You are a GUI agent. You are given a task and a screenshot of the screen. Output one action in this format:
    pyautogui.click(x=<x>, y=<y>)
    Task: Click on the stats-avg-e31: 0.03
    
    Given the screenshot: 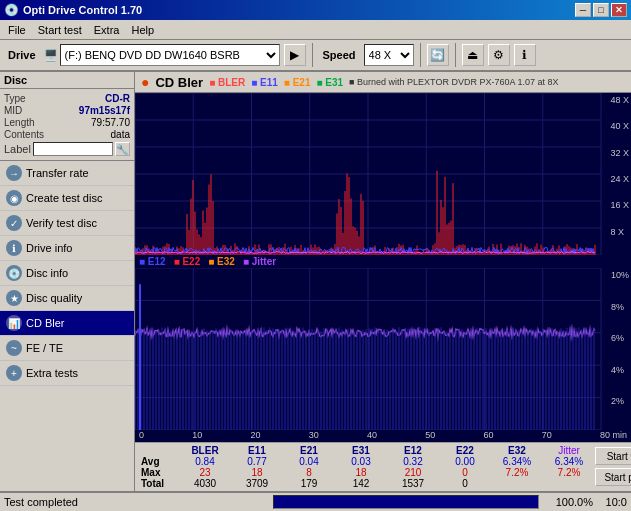 What is the action you would take?
    pyautogui.click(x=361, y=462)
    